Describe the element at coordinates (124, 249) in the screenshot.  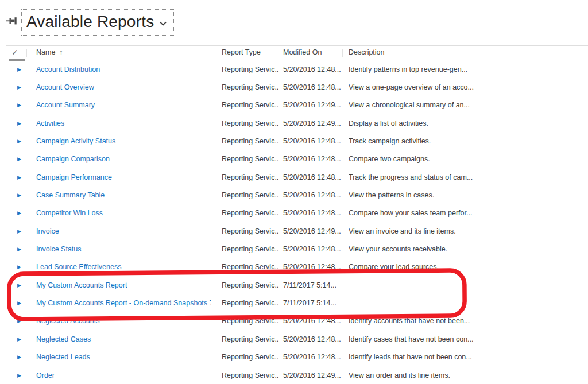
I see `report-name-link: Invoice Status` at that location.